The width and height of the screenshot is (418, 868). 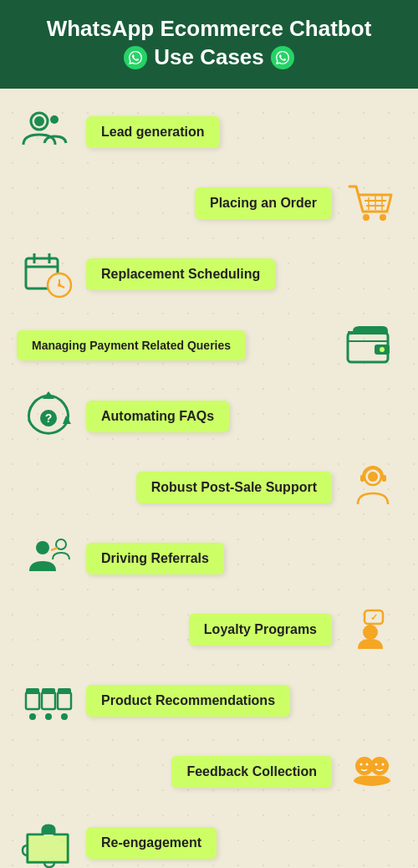 What do you see at coordinates (209, 44) in the screenshot?
I see `page-header: WhatsApp Ecommerce Chatbot Use Cases` at bounding box center [209, 44].